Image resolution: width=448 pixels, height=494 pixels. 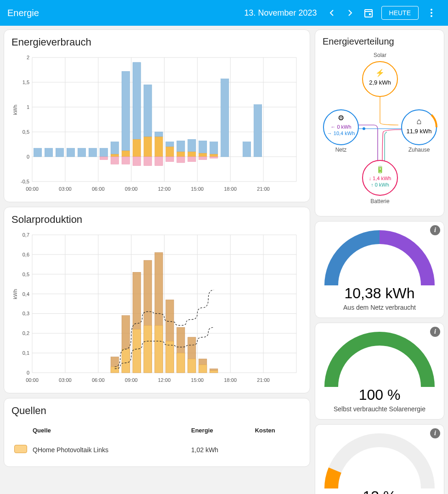 I want to click on menu-button, so click(x=431, y=13).